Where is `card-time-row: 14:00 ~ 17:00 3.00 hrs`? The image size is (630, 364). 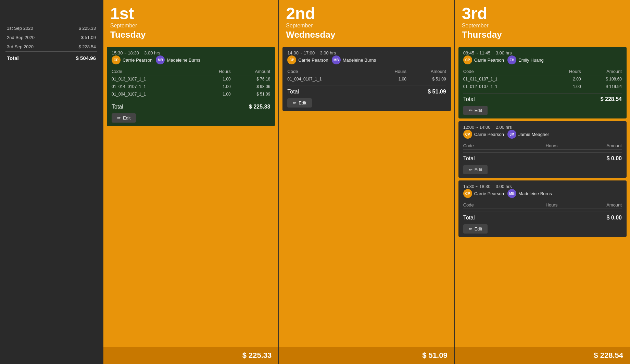
card-time-row: 14:00 ~ 17:00 3.00 hrs is located at coordinates (366, 53).